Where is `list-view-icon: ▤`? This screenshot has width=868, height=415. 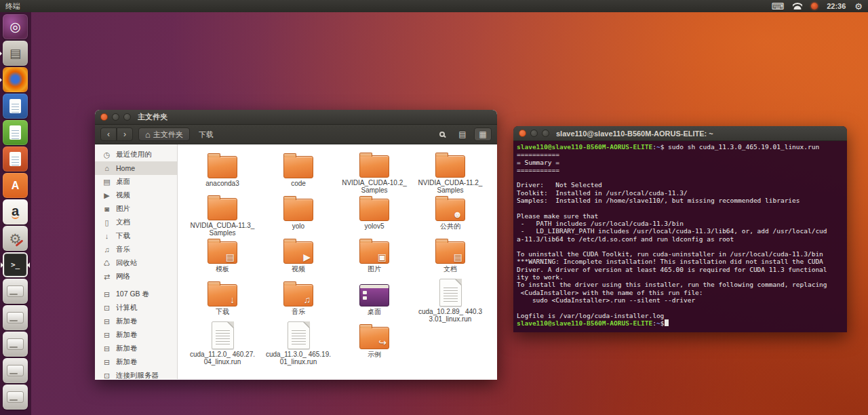
list-view-icon: ▤ is located at coordinates (462, 134).